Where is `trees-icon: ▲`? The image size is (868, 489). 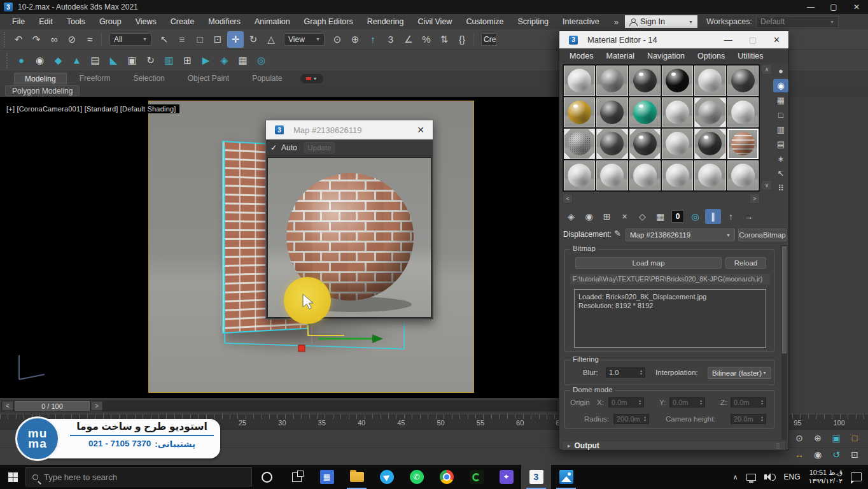 trees-icon: ▲ is located at coordinates (76, 60).